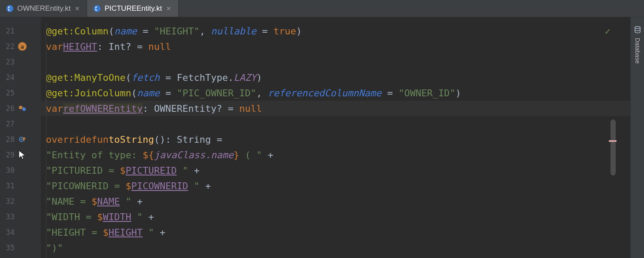 The height and width of the screenshot is (258, 644). Describe the element at coordinates (336, 248) in the screenshot. I see `code-line: ")"` at that location.